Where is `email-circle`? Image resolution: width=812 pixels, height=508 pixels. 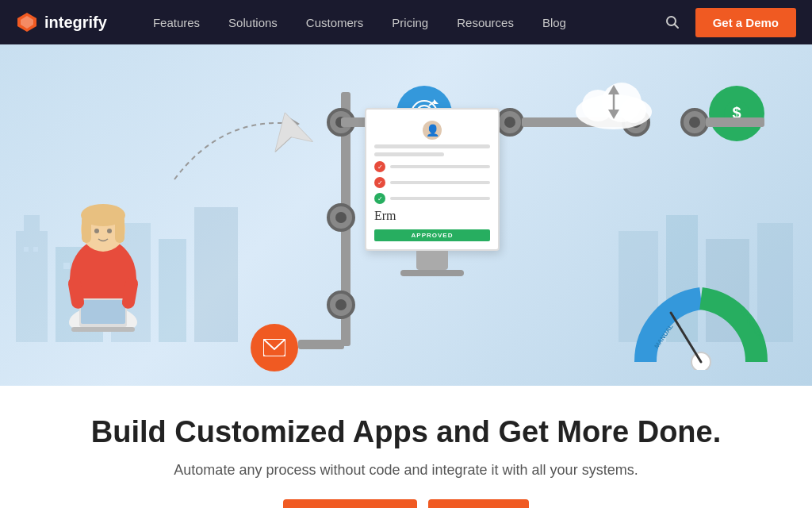
email-circle is located at coordinates (274, 348).